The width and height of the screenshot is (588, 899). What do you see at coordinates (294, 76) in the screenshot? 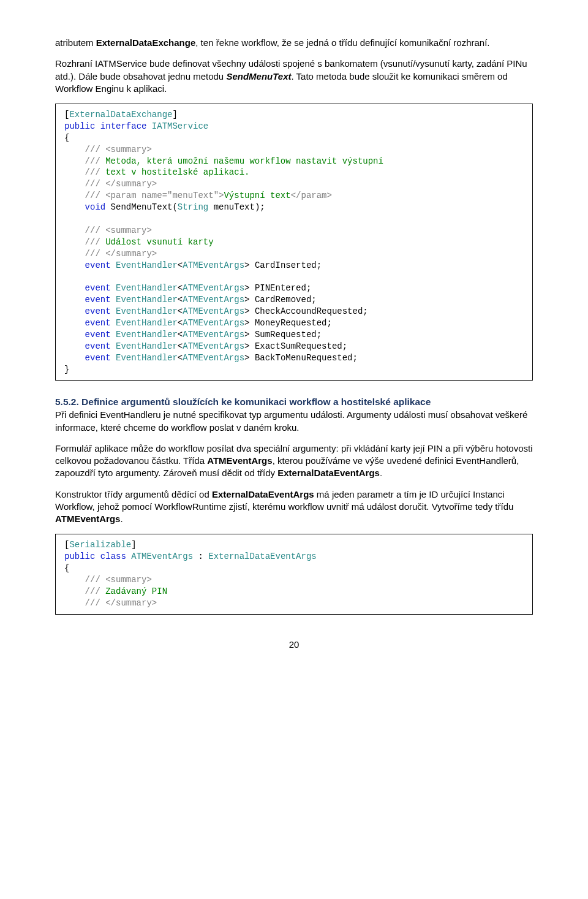
I see `paragraph-2: Rozhraní IATMService bude definovat všec…` at bounding box center [294, 76].